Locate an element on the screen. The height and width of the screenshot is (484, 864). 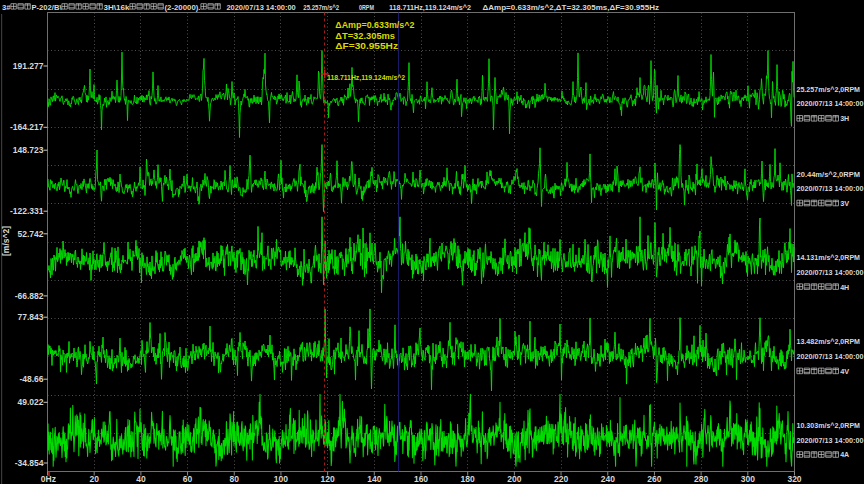
svg-text: -164.217 is located at coordinates (27, 127).